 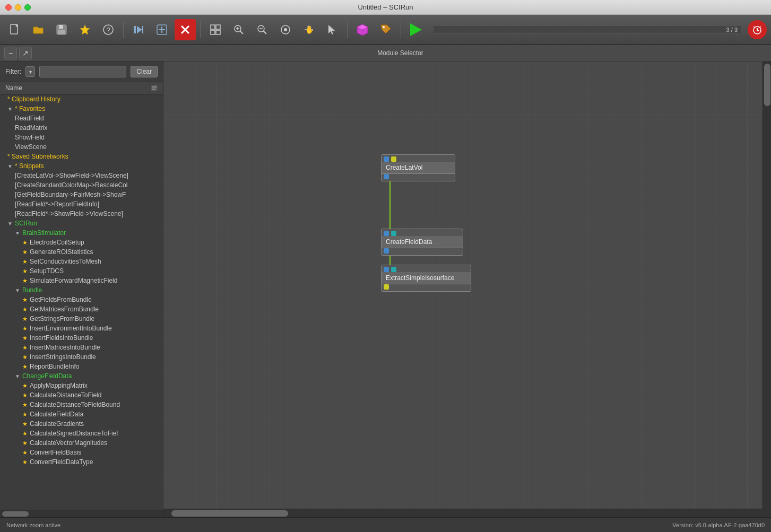 I want to click on filter-dropdown: ▾, so click(x=30, y=72).